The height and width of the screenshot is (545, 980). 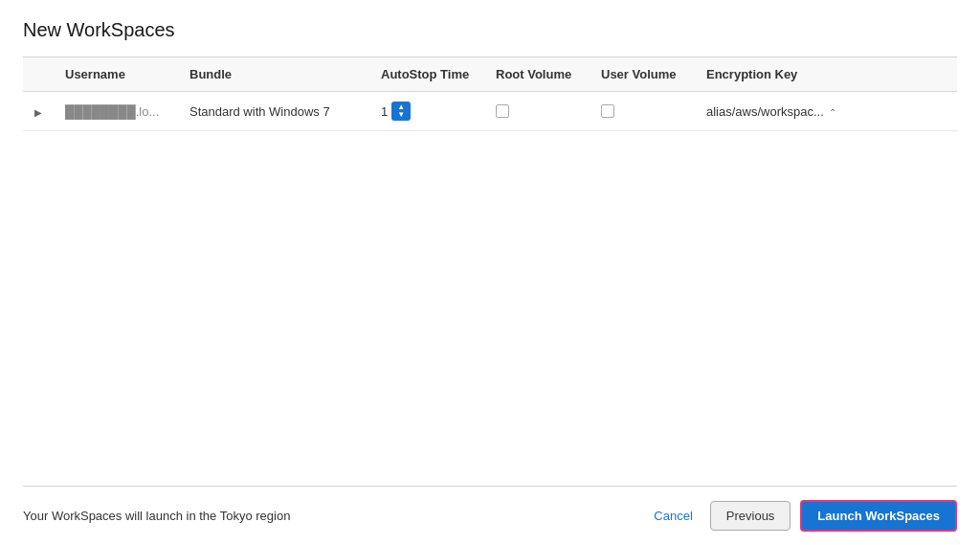 What do you see at coordinates (537, 75) in the screenshot?
I see `col-header-root-volume: Root Volume` at bounding box center [537, 75].